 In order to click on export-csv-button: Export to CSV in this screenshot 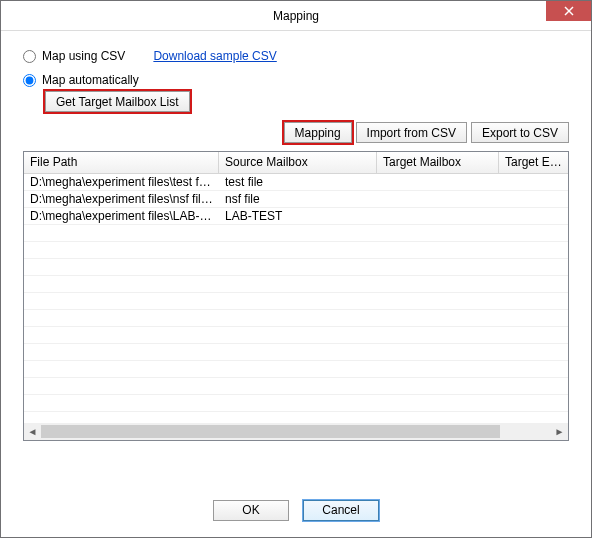, I will do `click(520, 132)`.